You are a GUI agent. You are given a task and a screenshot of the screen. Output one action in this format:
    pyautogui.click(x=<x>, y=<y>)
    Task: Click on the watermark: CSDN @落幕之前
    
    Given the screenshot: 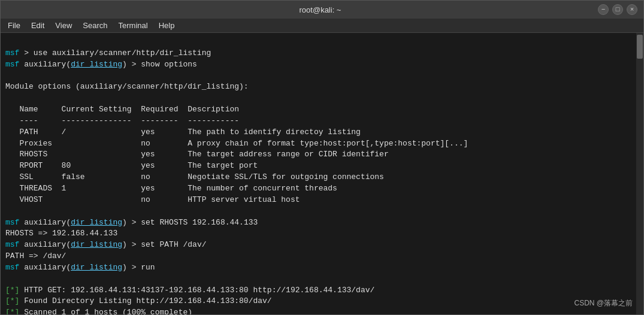 What is the action you would take?
    pyautogui.click(x=603, y=303)
    